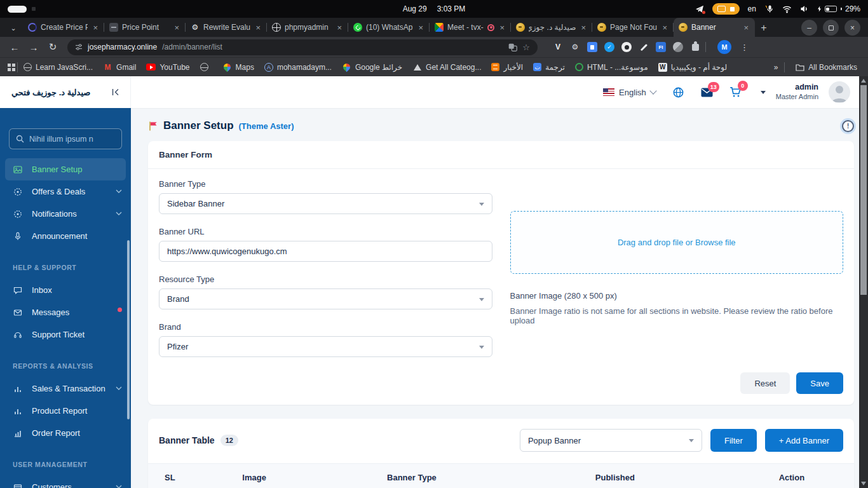 The width and height of the screenshot is (868, 488). What do you see at coordinates (226, 27) in the screenshot?
I see `tab-rewrite-eval: ⚙ Rewrite Evalu ×` at bounding box center [226, 27].